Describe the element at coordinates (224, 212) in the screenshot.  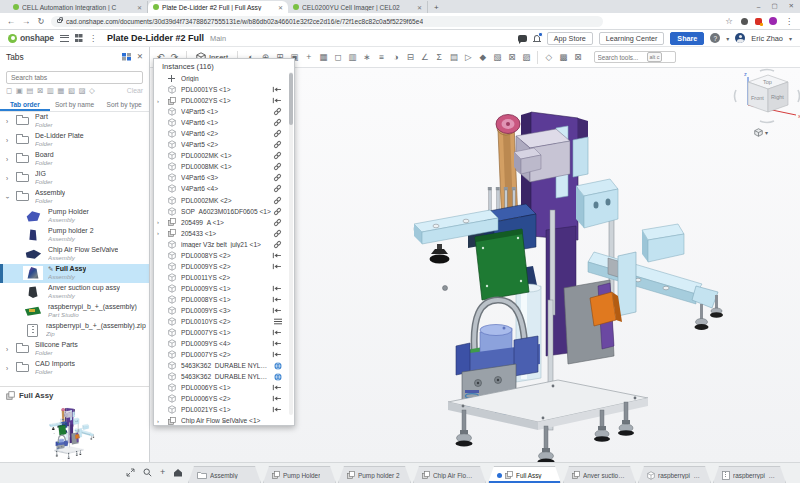
I see `instance-row: SOP_A6023M016DF0605 <1>` at that location.